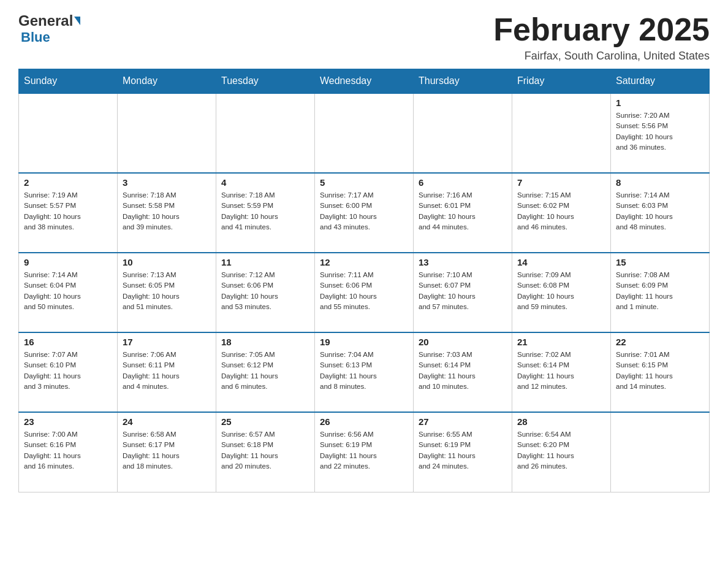  Describe the element at coordinates (660, 183) in the screenshot. I see `day-number: 8` at that location.